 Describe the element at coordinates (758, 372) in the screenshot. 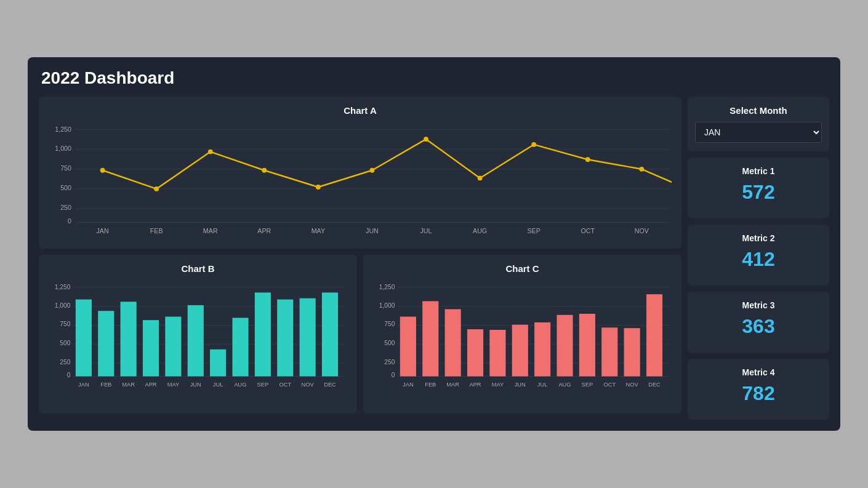

I see `metric-4-label: Metric 4` at that location.